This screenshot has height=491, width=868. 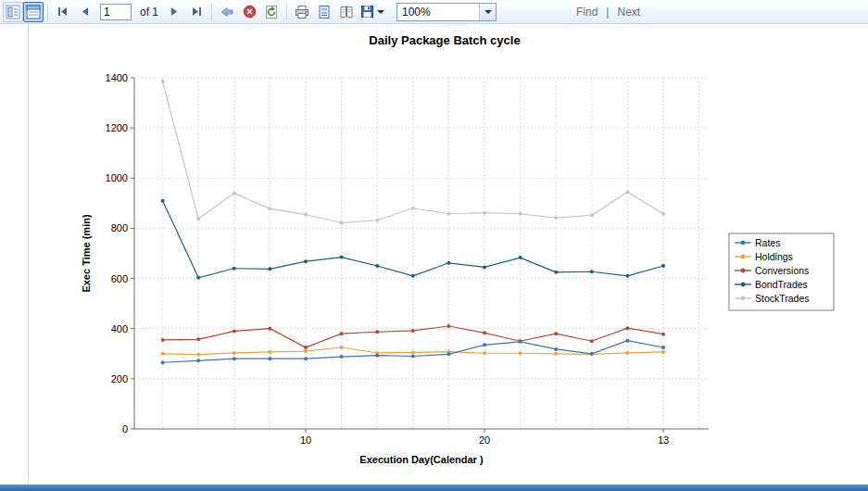 I want to click on print-layout-icon, so click(x=324, y=12).